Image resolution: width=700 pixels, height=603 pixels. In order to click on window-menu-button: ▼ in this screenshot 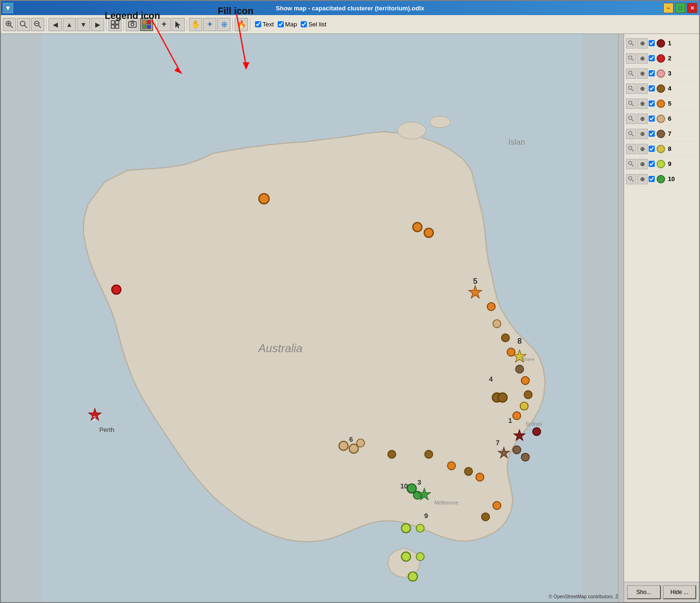, I will do `click(8, 8)`.